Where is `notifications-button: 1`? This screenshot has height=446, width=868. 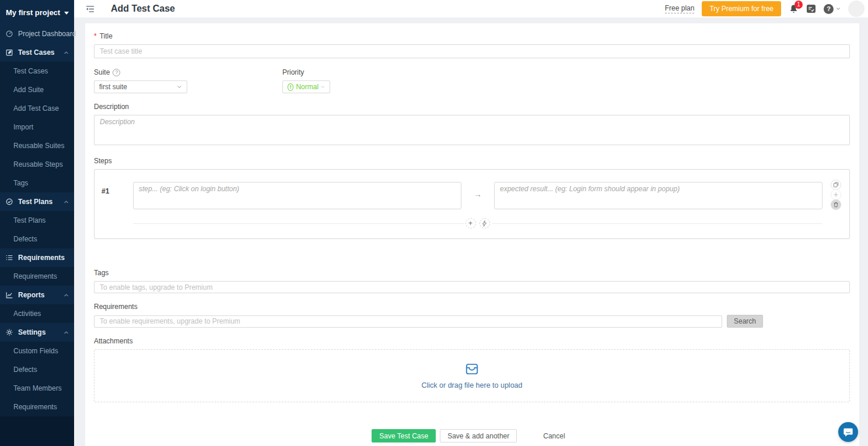
notifications-button: 1 is located at coordinates (793, 9).